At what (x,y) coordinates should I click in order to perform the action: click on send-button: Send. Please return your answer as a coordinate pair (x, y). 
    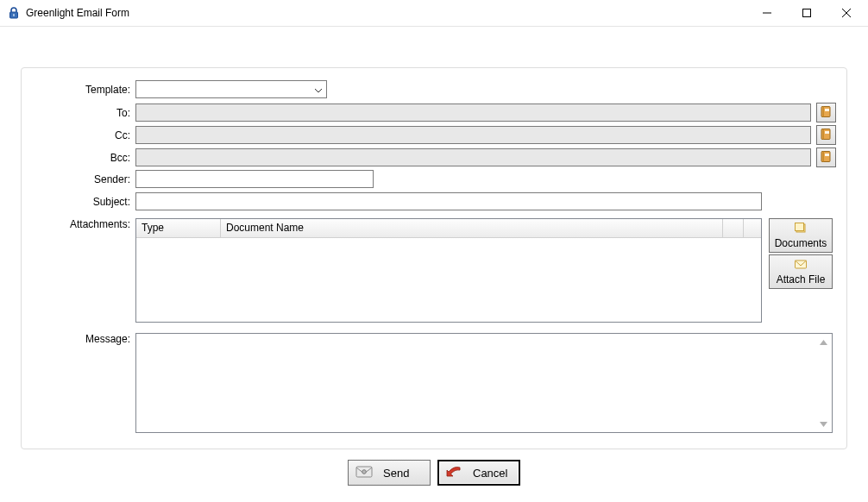
    Looking at the image, I should click on (389, 473).